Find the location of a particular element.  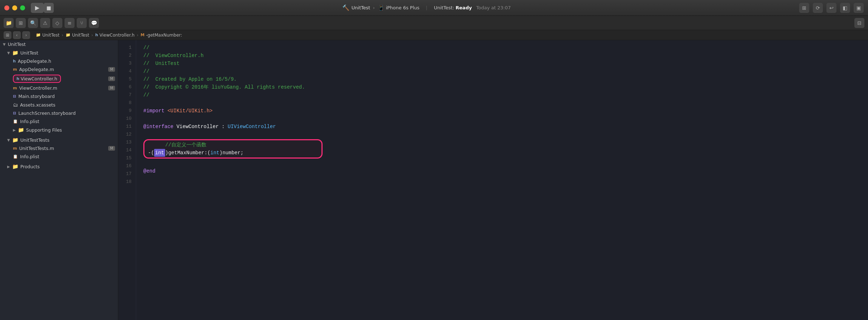

maximize-button is located at coordinates (23, 8).